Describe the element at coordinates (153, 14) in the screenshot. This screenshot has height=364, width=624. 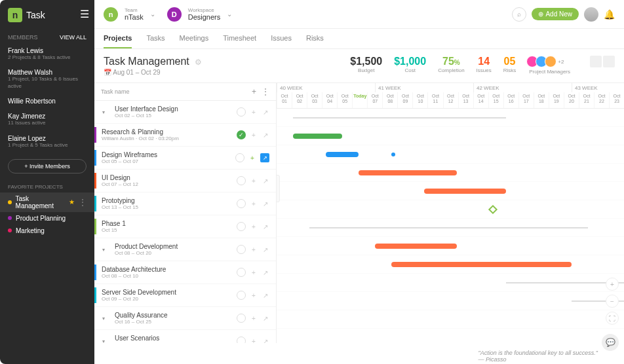
I see `chevron-down-icon: ⌄` at that location.